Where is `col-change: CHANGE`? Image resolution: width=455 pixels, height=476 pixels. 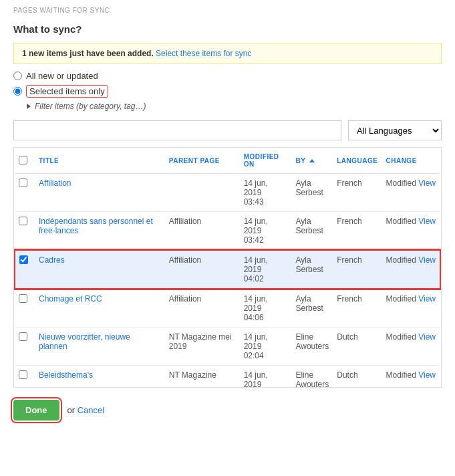
col-change: CHANGE is located at coordinates (411, 160).